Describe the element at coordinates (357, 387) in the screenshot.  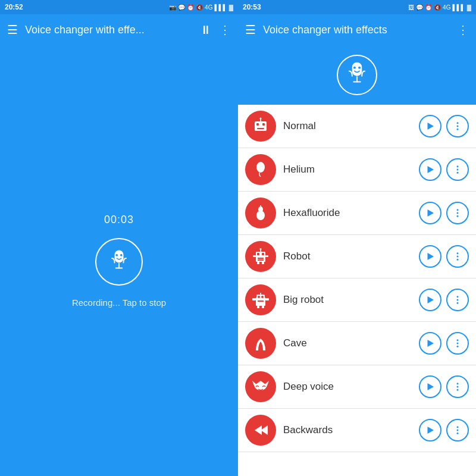
I see `list-item: Deep voice` at that location.